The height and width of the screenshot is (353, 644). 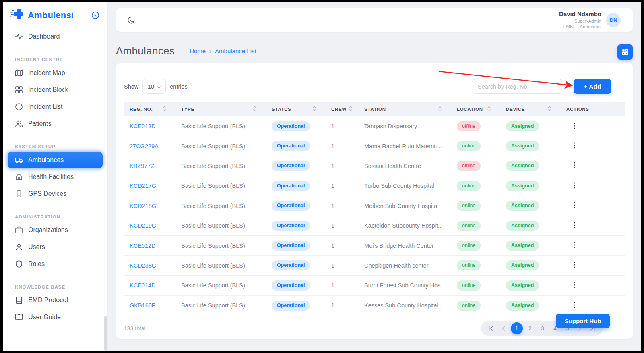 I want to click on station-cell: Sosiani Health Centre, so click(x=411, y=166).